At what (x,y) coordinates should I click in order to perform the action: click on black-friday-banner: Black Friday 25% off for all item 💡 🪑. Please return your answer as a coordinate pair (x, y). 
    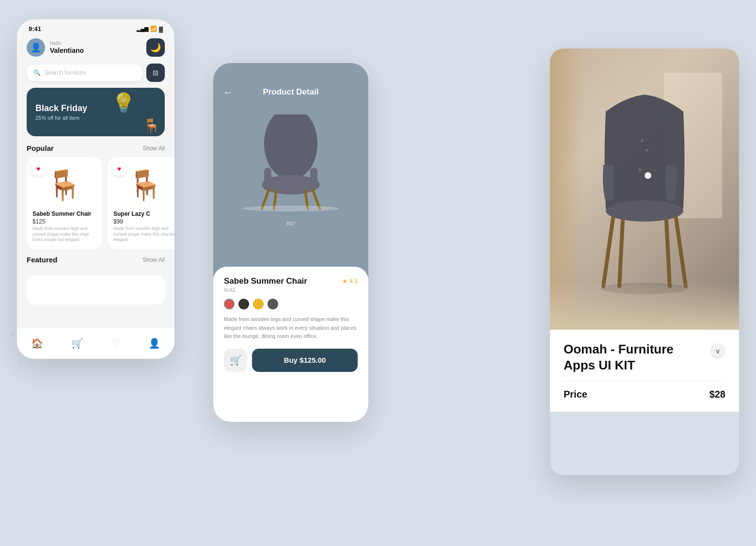
    Looking at the image, I should click on (96, 112).